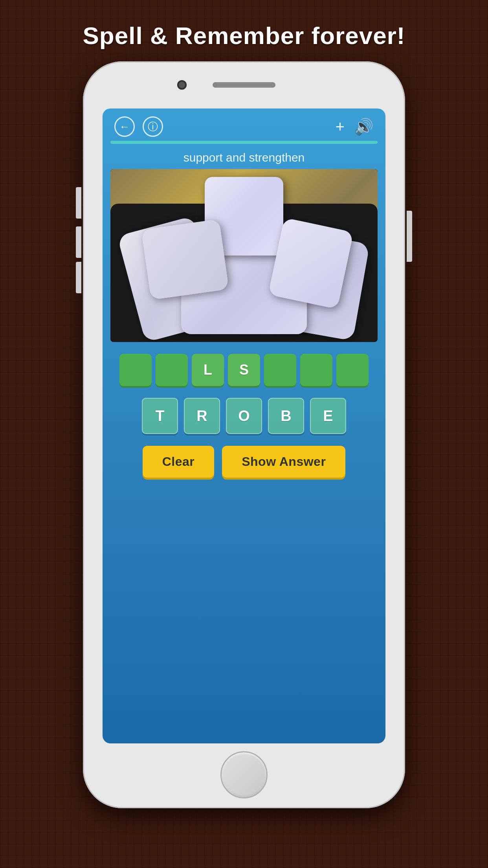  Describe the element at coordinates (244, 142) in the screenshot. I see `progress-bar-bg` at that location.